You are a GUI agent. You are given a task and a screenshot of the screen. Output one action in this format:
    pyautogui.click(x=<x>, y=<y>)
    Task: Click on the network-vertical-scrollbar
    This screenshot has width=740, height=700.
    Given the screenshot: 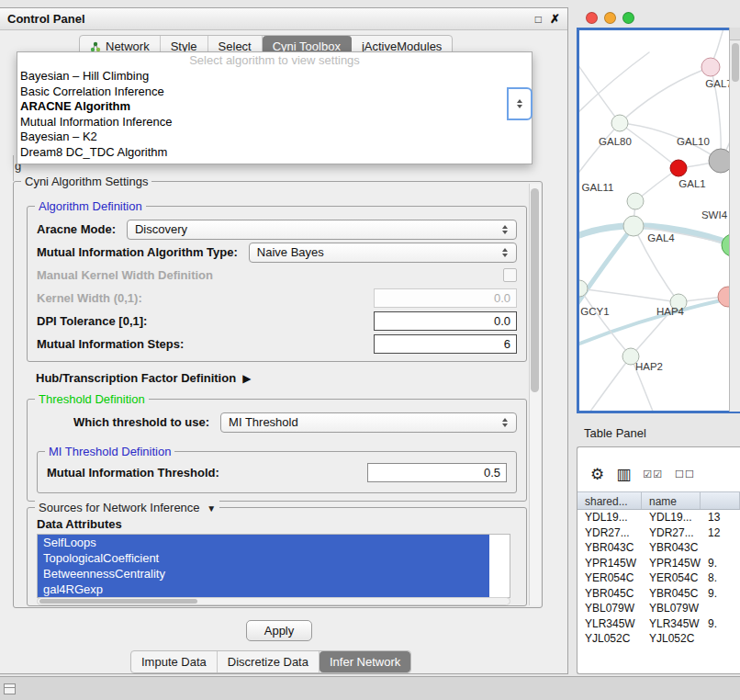 What is the action you would take?
    pyautogui.click(x=734, y=220)
    